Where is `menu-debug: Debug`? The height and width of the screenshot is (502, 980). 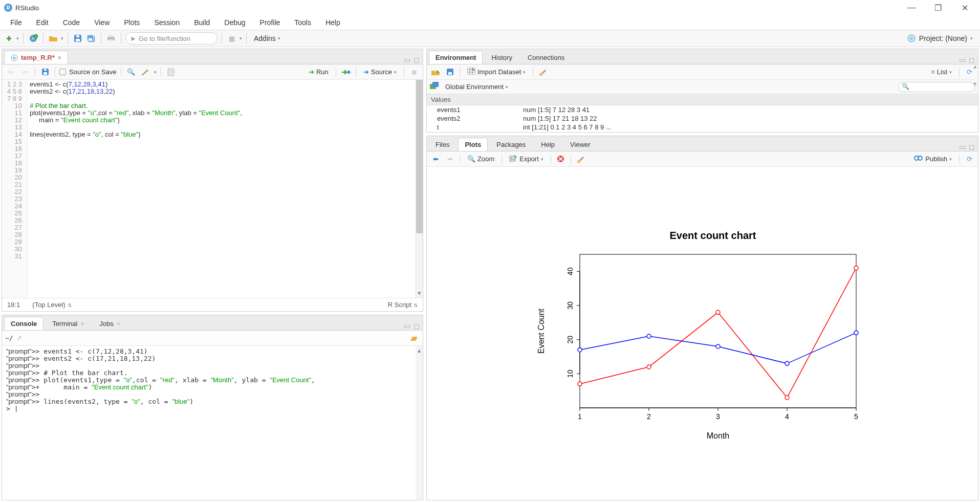 menu-debug: Debug is located at coordinates (234, 23).